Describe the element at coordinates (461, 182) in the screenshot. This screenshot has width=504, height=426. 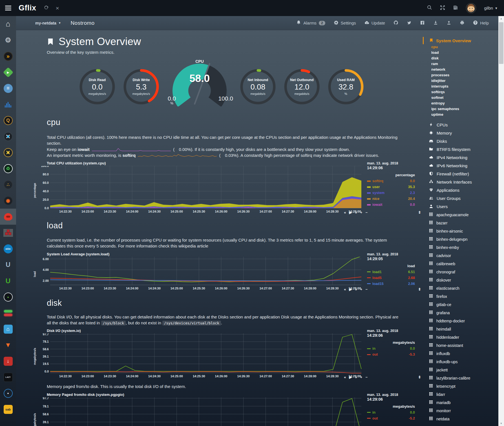
I see `nav-section-network-interfaces: Network Interfaces` at that location.